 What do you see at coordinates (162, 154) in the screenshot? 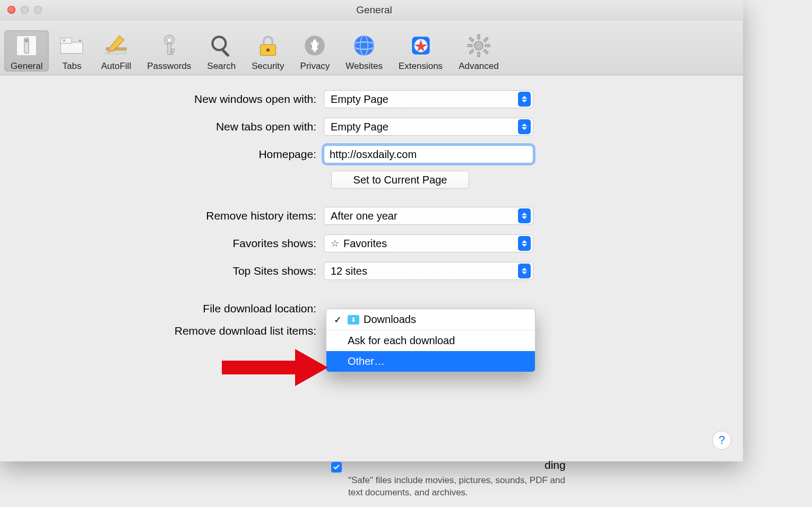
I see `homepage-label: Homepage:` at bounding box center [162, 154].